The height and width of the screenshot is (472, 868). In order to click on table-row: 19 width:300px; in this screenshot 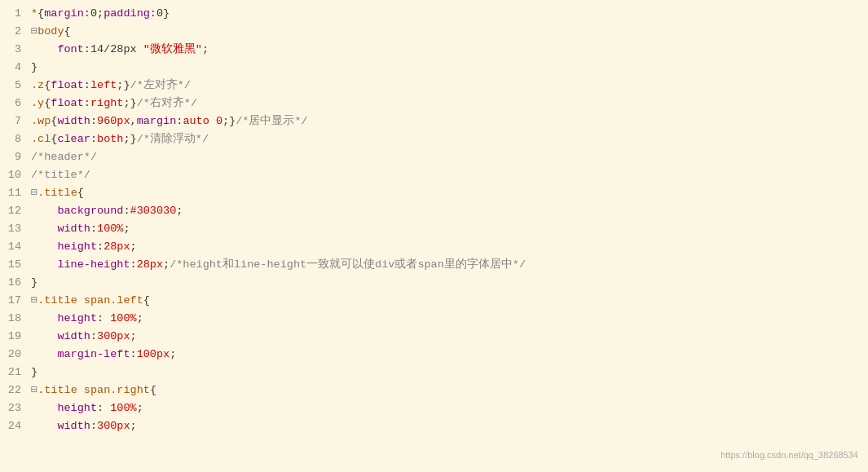, I will do `click(434, 337)`.